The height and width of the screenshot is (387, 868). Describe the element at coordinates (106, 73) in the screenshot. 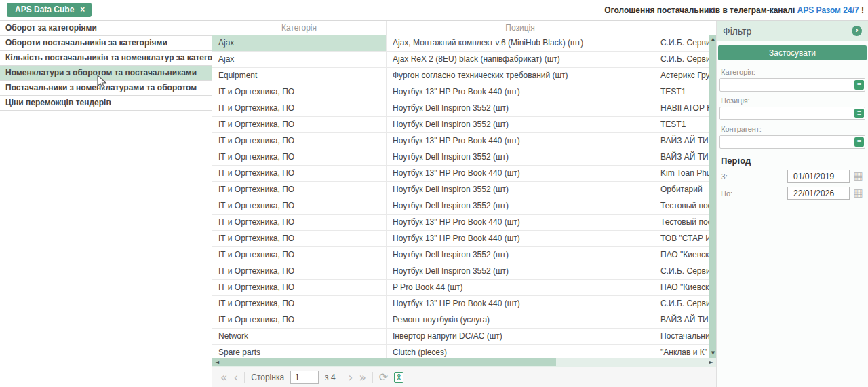

I see `sidebar-item: Номенклатури з оборотом та постачальника…` at that location.